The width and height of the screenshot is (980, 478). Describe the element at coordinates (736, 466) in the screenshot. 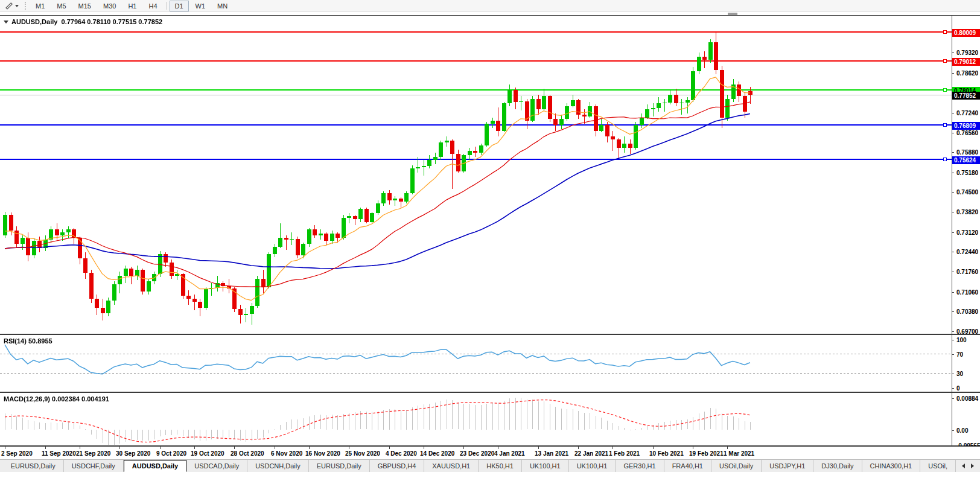

I see `chart-tab-usoil-daily: USOil,Daily` at that location.